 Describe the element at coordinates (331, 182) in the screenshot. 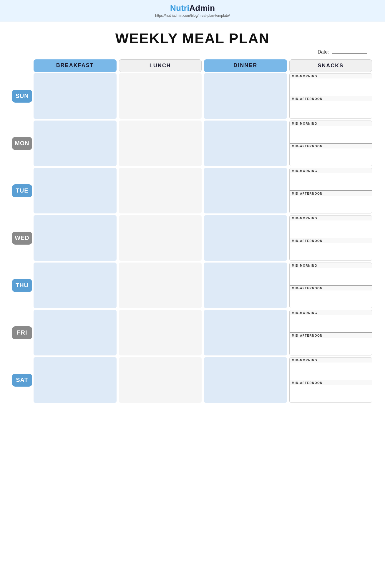

I see `mid-morning-content-tue` at that location.